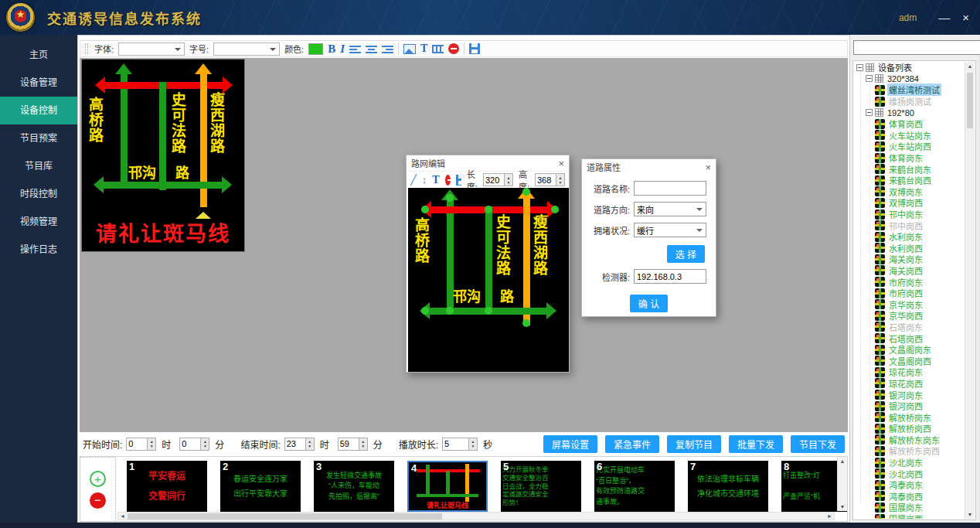  What do you see at coordinates (649, 303) in the screenshot?
I see `confirm-button: 确 认` at bounding box center [649, 303].